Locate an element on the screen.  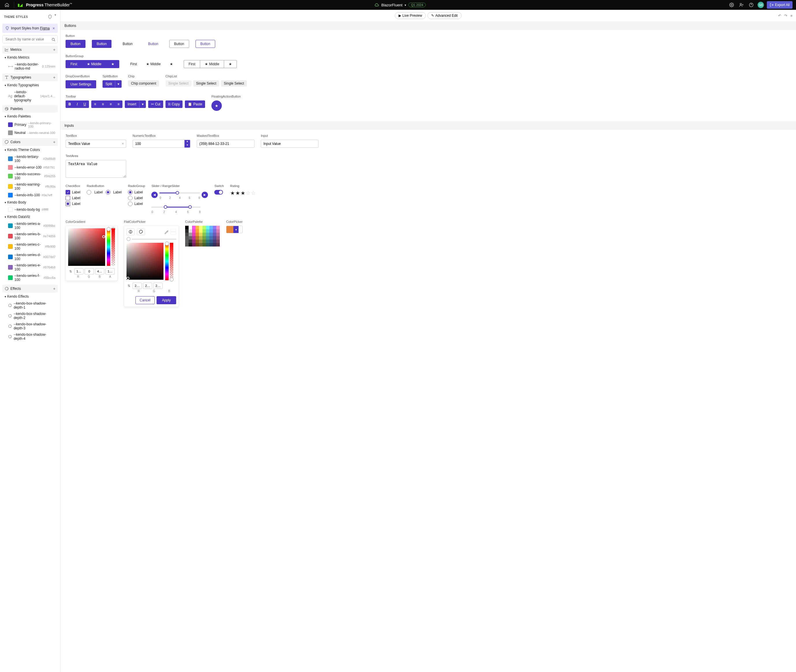
fab-button: ★ is located at coordinates (217, 106).